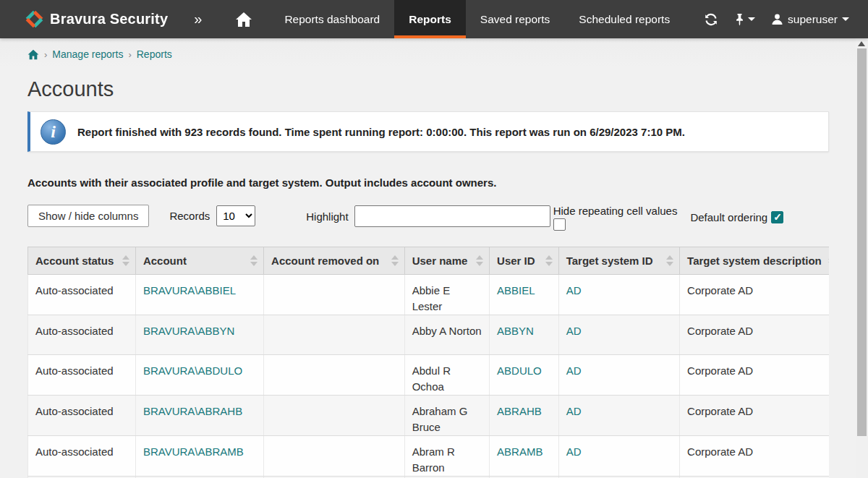 The image size is (868, 478). I want to click on username-label: superuser, so click(813, 20).